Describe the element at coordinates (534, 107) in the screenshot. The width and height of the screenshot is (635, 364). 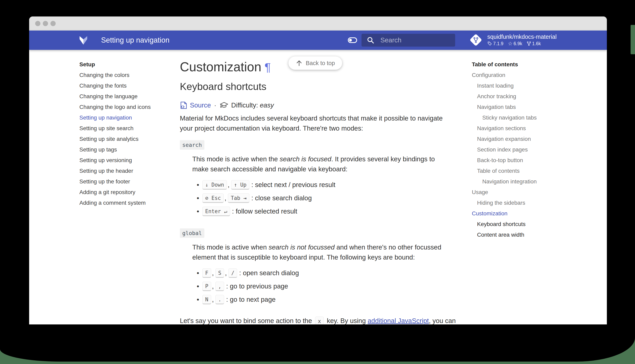
I see `toc-item: Navigation tabs` at that location.